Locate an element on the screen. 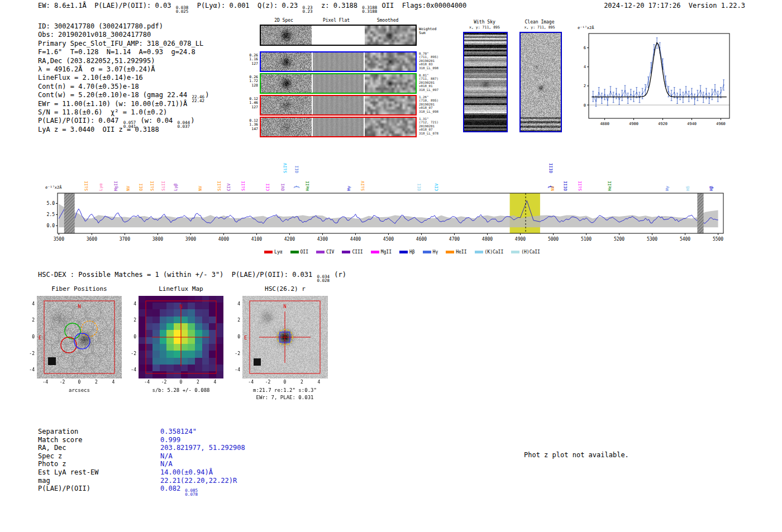 The image size is (782, 532). spec2d-row-left-labels: 0.26 1.72 128 is located at coordinates (251, 82).